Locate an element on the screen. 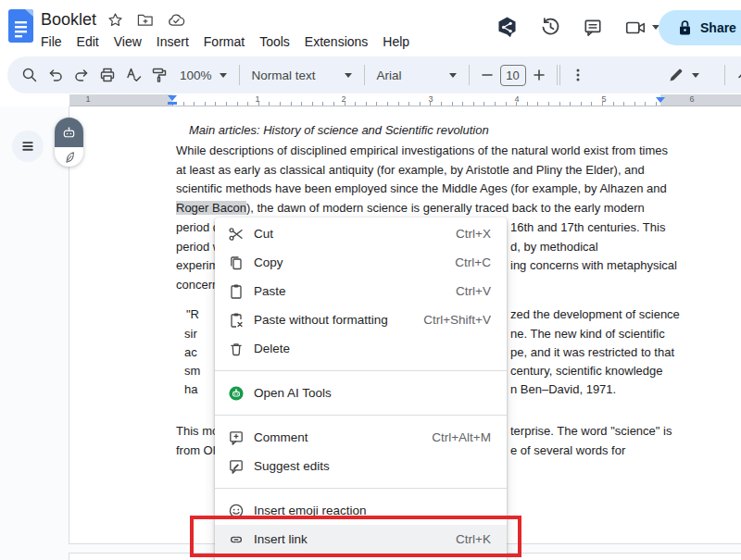 The image size is (741, 560). suggest-edits-icon is located at coordinates (236, 467).